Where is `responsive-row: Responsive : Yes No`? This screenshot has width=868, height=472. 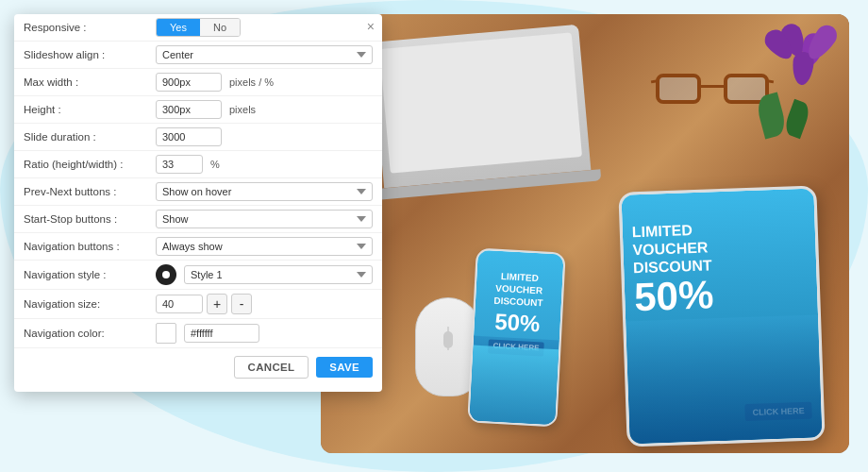
responsive-row: Responsive : Yes No is located at coordinates (198, 28).